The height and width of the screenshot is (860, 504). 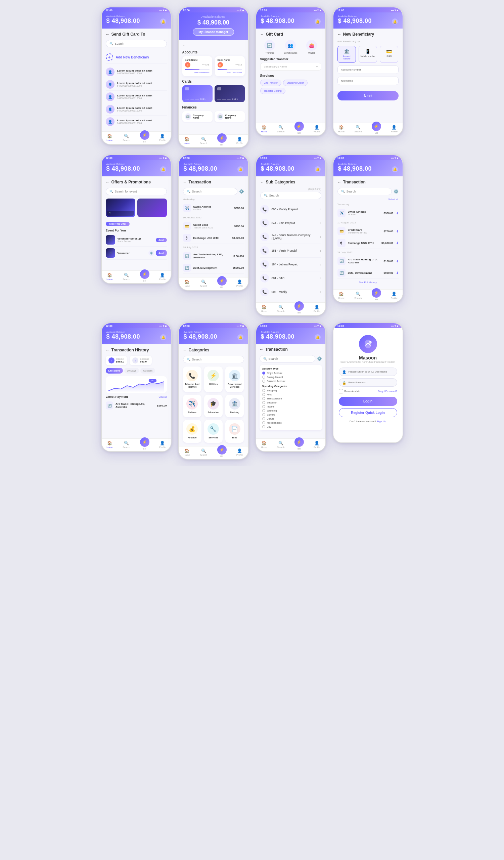 I want to click on opt-mobile-number: 📱 Mobile Number, so click(x=368, y=54).